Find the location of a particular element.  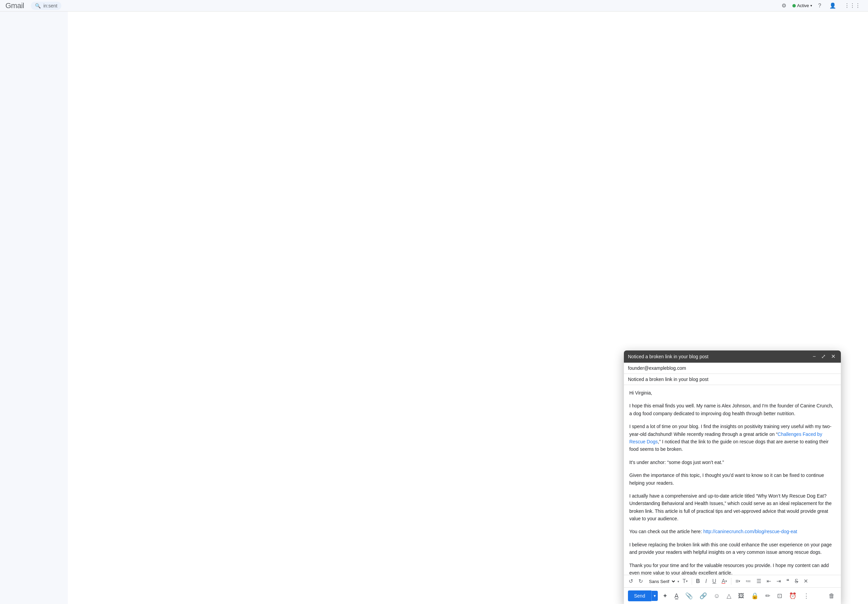

minimize-button: − is located at coordinates (814, 356).